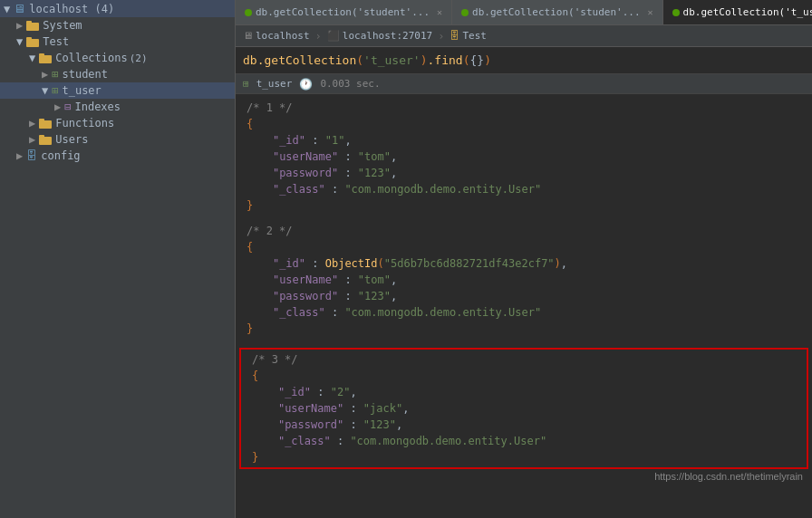 The height and width of the screenshot is (518, 812). Describe the element at coordinates (45, 58) in the screenshot. I see `folder-icon3` at that location.